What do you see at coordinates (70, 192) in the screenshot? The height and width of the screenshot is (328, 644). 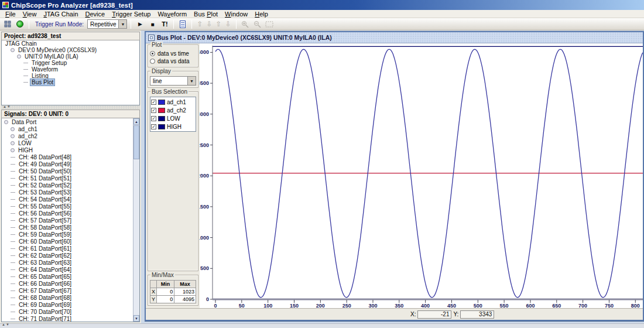 I see `tree-item-ch-53-dataport-53: CH: 53 DataPort[53]` at bounding box center [70, 192].